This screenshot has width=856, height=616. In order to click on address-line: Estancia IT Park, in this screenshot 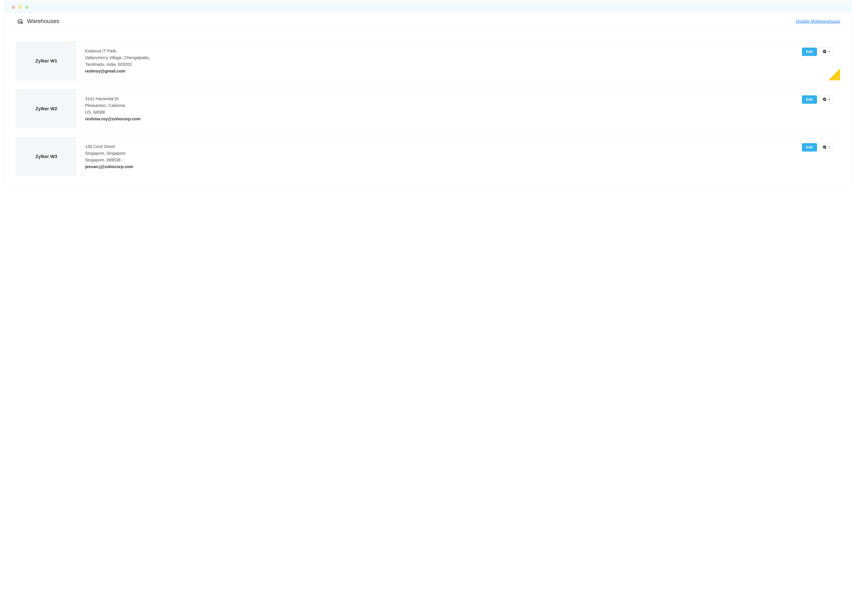, I will do `click(118, 51)`.